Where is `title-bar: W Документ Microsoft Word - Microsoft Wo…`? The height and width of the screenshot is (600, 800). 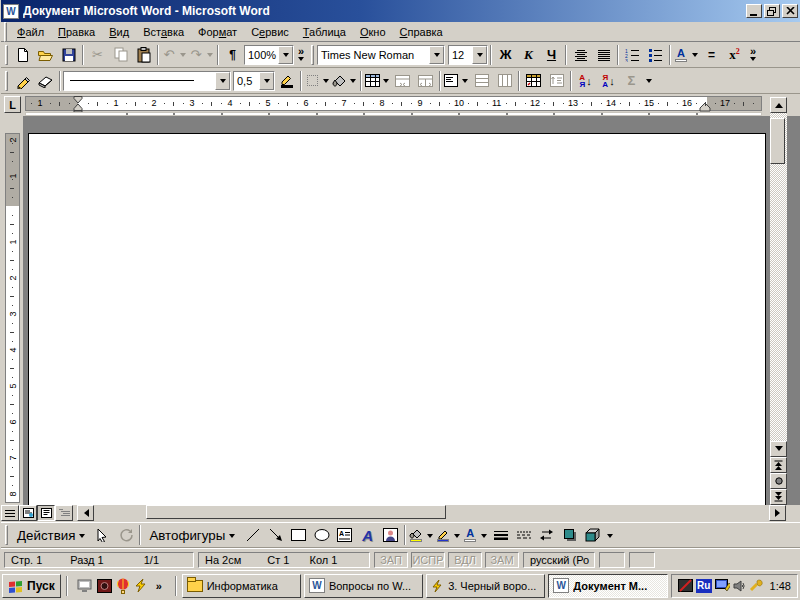 title-bar: W Документ Microsoft Word - Microsoft Wo… is located at coordinates (400, 11).